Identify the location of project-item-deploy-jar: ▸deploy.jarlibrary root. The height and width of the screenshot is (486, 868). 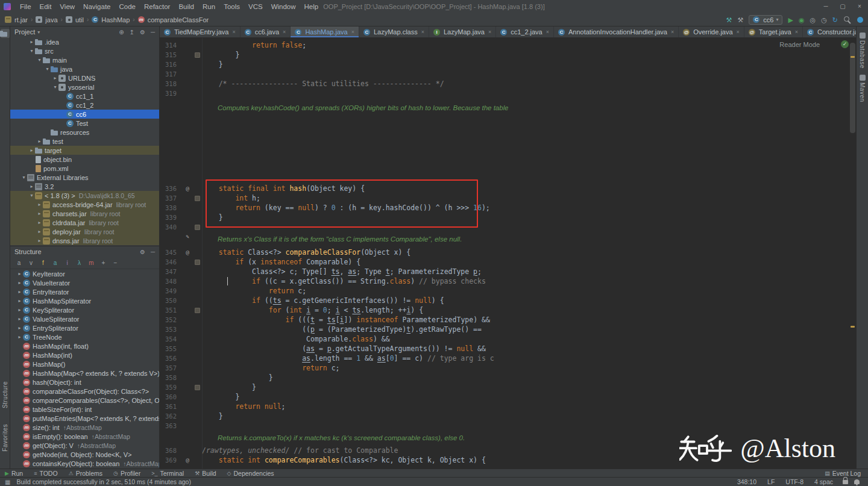
(84, 231).